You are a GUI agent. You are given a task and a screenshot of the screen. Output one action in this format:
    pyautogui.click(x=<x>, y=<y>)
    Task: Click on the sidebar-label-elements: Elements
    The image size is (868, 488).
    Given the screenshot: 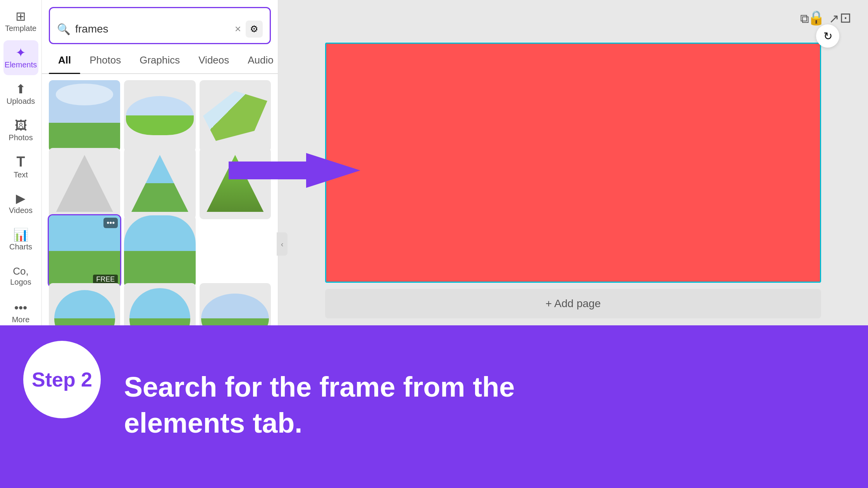 What is the action you would take?
    pyautogui.click(x=21, y=65)
    